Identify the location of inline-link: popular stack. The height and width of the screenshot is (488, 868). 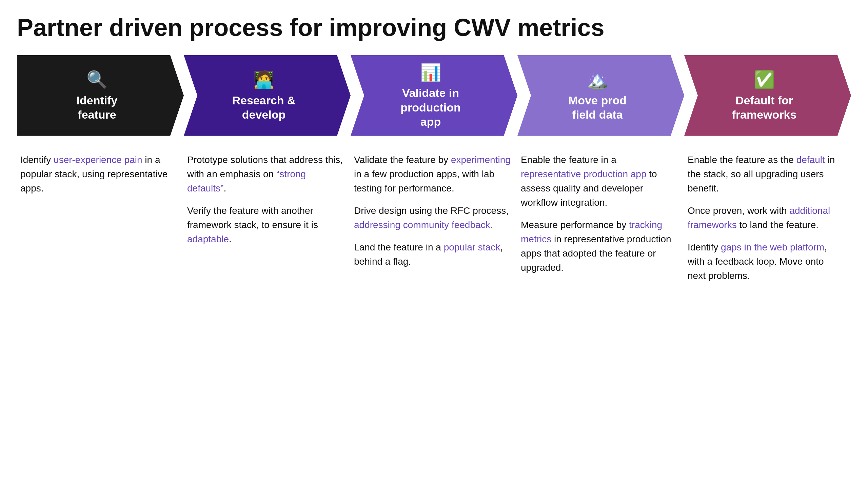
(472, 247).